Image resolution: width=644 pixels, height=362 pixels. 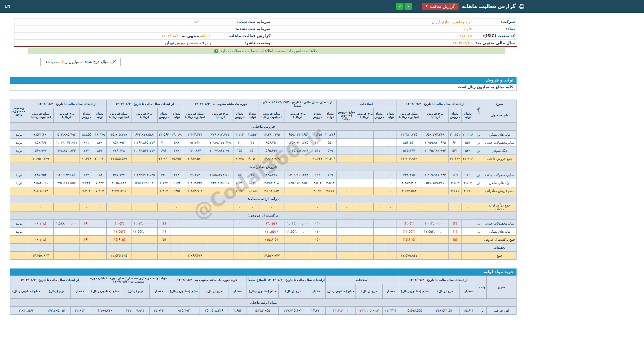 What do you see at coordinates (164, 175) in the screenshot?
I see `table-cell: ۲۲۰` at bounding box center [164, 175].